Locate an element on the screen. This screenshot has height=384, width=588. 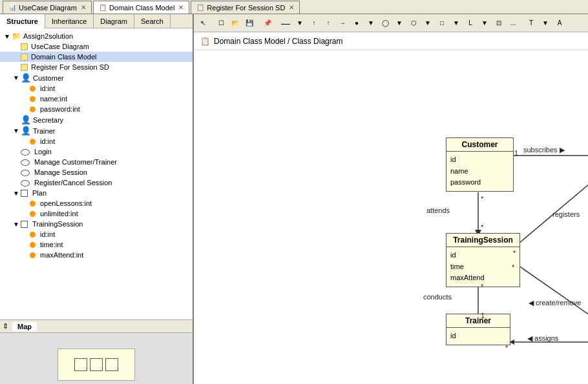
new-tool: ☐ is located at coordinates (221, 23).